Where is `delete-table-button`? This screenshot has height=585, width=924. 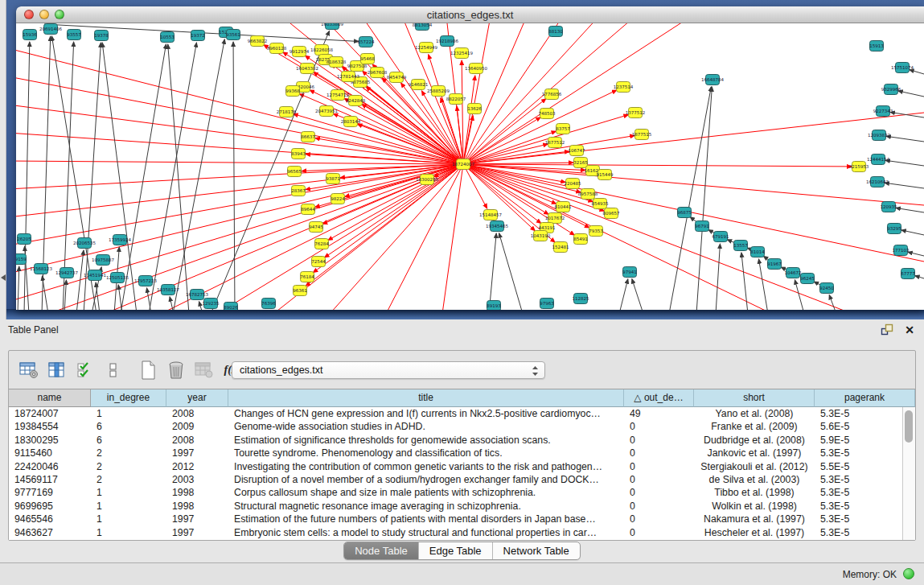 delete-table-button is located at coordinates (176, 370).